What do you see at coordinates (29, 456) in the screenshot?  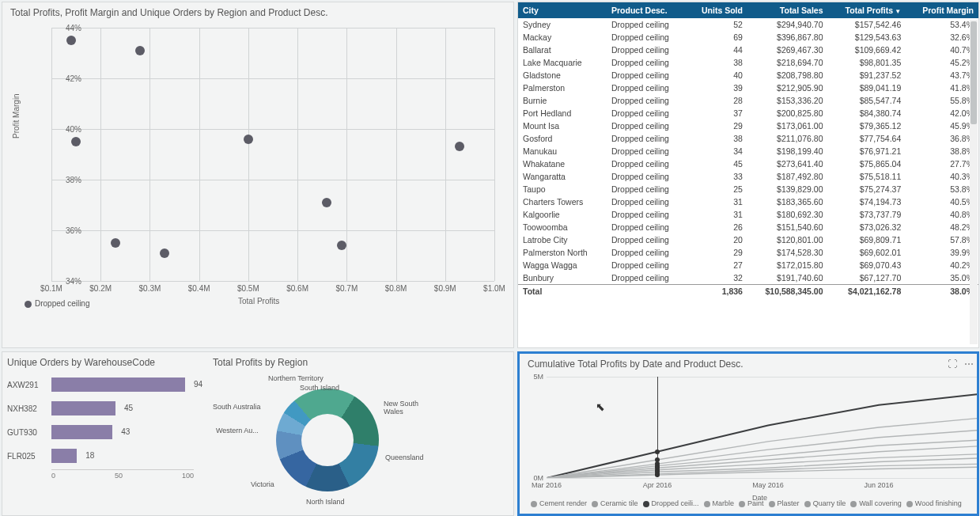 I see `bar-label: FLR025` at bounding box center [29, 456].